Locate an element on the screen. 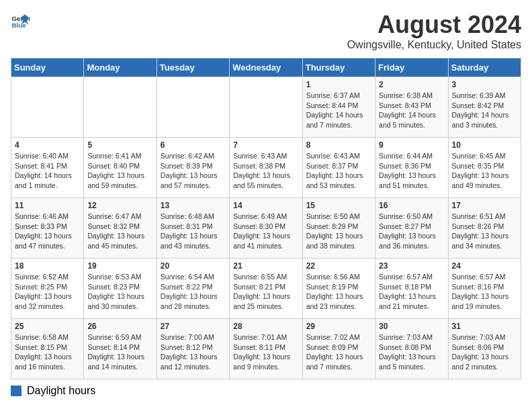  day-number: 28 is located at coordinates (266, 326).